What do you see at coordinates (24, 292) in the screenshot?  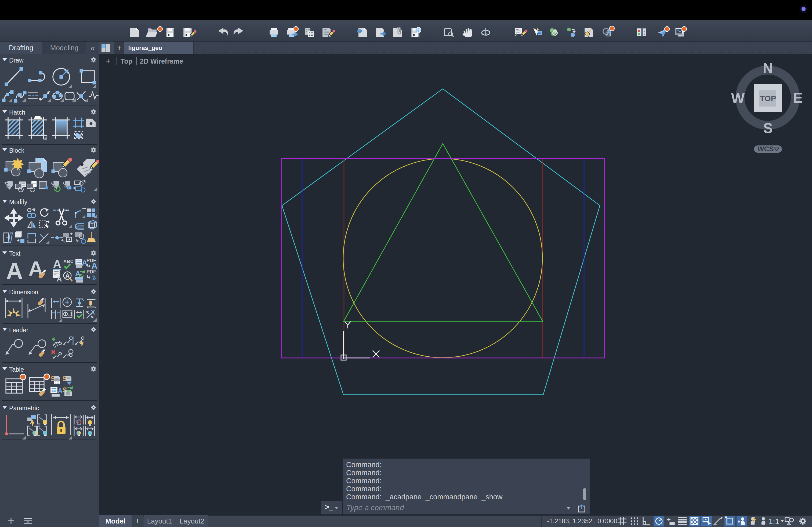 I see `svg-text: Dimension` at bounding box center [24, 292].